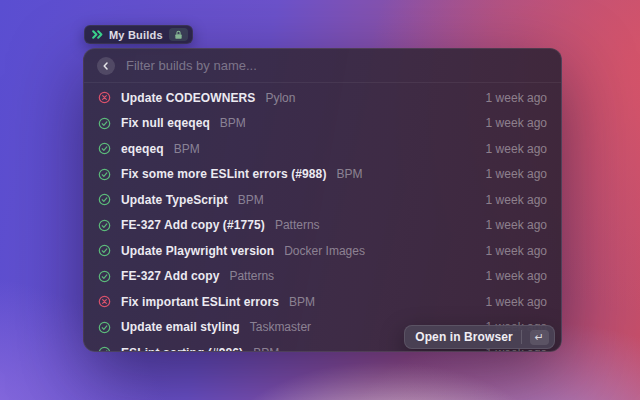 This screenshot has width=640, height=400. What do you see at coordinates (138, 34) in the screenshot?
I see `my-builds-chip: My Builds` at bounding box center [138, 34].